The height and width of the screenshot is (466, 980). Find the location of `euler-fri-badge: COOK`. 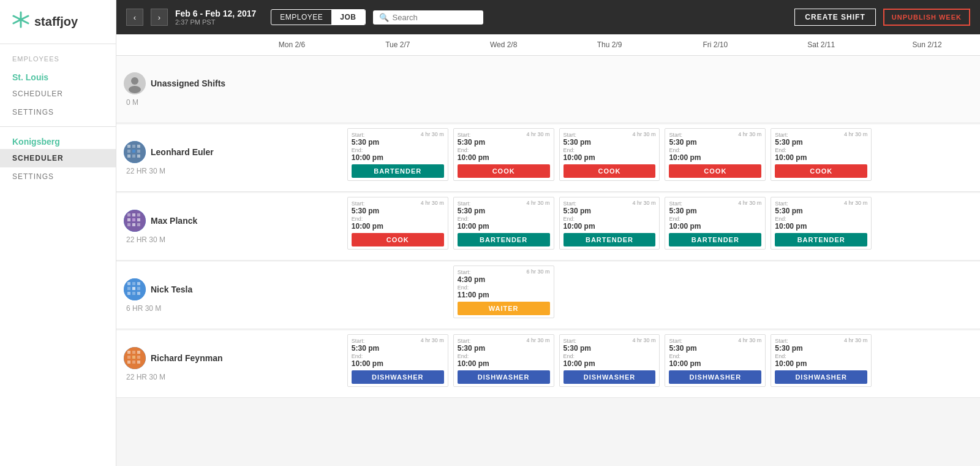

euler-fri-badge: COOK is located at coordinates (715, 171).